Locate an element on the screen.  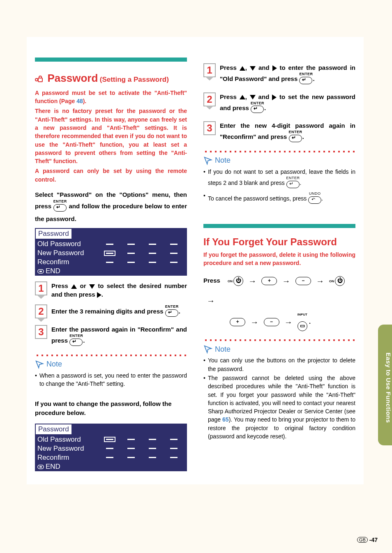
right-step-3: 3 Enter the new 4-digit password again i… is located at coordinates (279, 133).